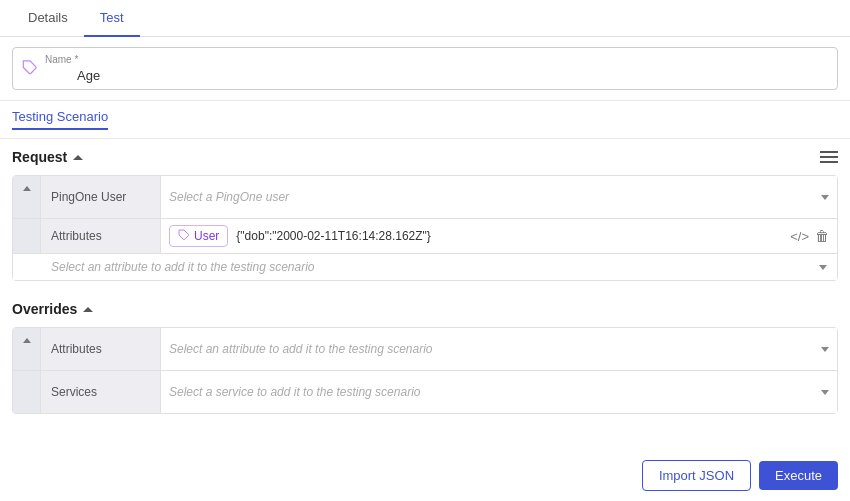 This screenshot has height=501, width=850. Describe the element at coordinates (822, 236) in the screenshot. I see `delete-icon: 🗑` at that location.